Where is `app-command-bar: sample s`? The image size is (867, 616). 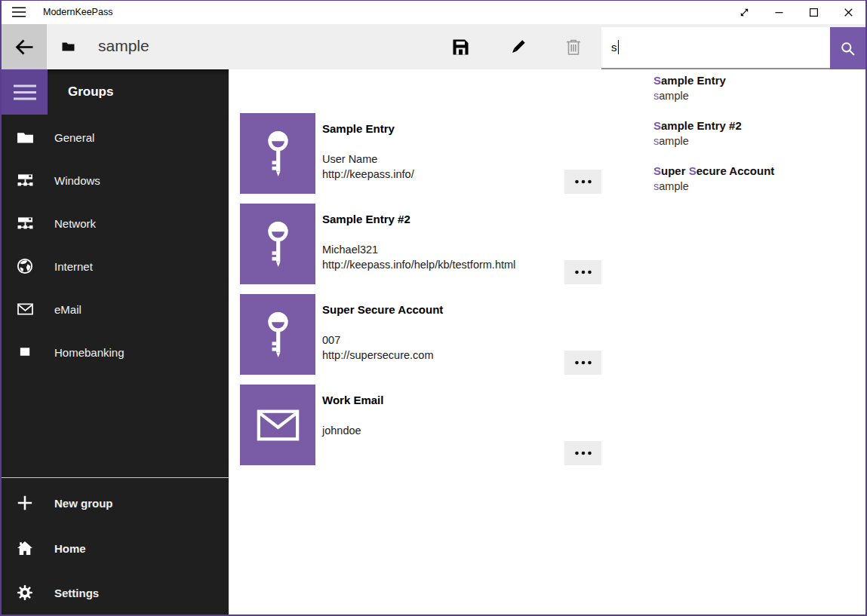
app-command-bar: sample s is located at coordinates (433, 47).